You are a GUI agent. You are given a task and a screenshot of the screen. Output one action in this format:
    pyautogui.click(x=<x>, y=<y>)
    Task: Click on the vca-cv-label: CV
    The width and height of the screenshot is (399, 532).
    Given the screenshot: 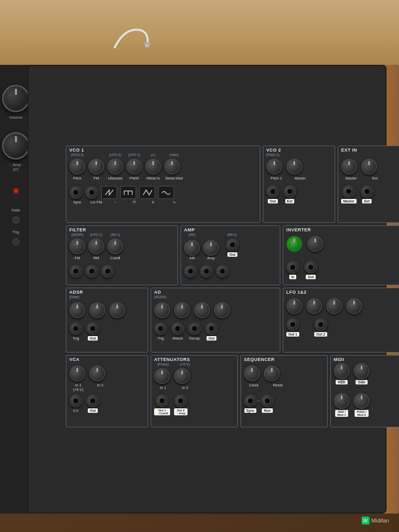 What is the action you would take?
    pyautogui.click(x=76, y=411)
    